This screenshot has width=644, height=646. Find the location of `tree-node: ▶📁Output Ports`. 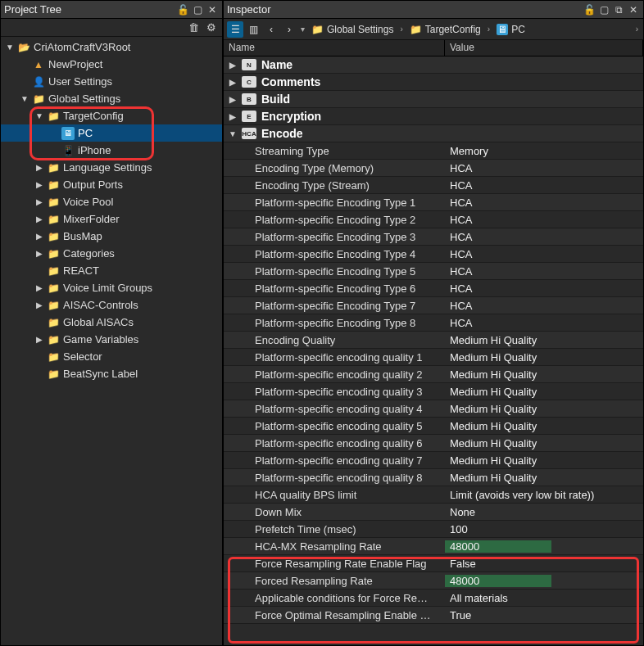

tree-node: ▶📁Output Ports is located at coordinates (111, 185).